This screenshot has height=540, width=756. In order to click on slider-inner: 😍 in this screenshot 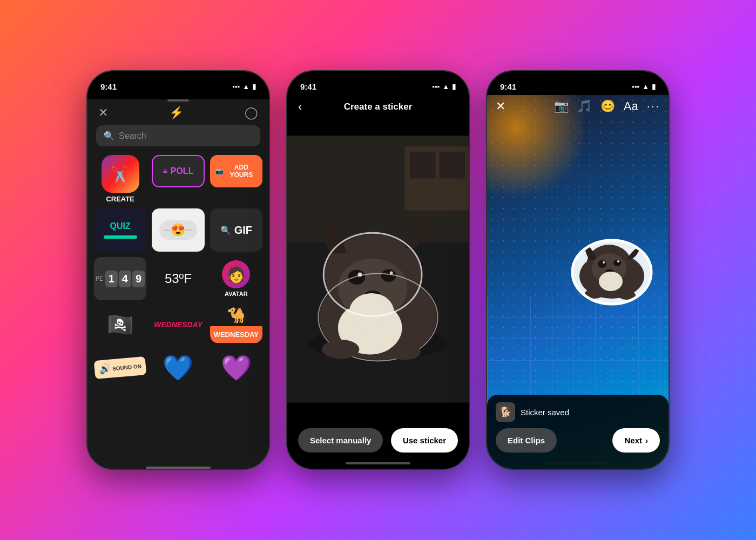, I will do `click(178, 230)`.